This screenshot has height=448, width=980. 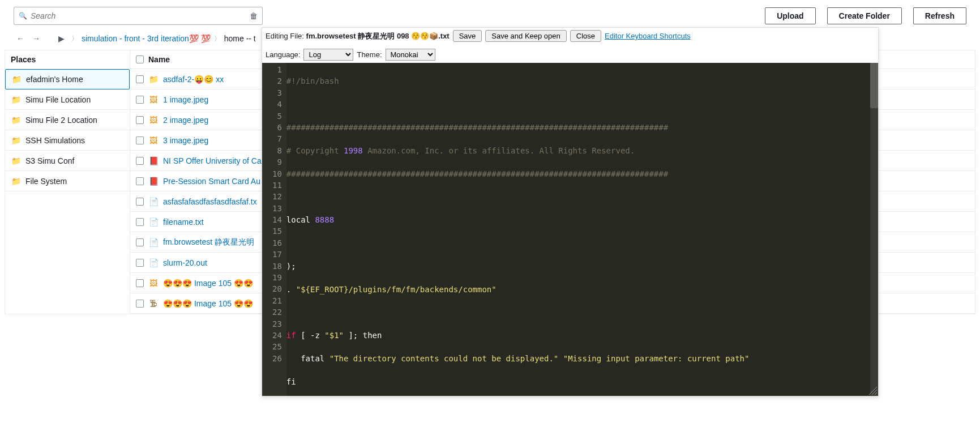 I want to click on line-number: 6, so click(x=277, y=127).